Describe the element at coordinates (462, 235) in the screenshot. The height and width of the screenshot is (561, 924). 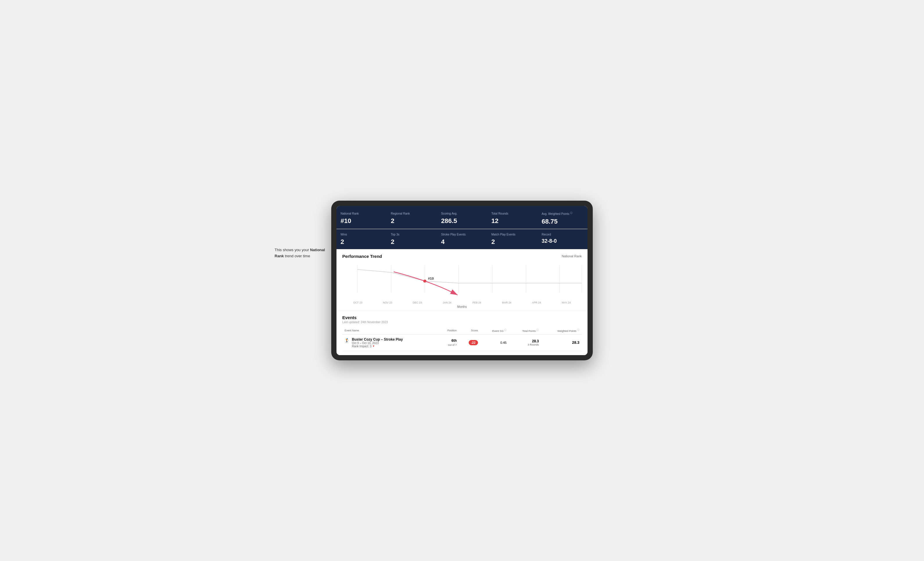
I see `stat-stroke-play-label: Stroke Play Events` at that location.